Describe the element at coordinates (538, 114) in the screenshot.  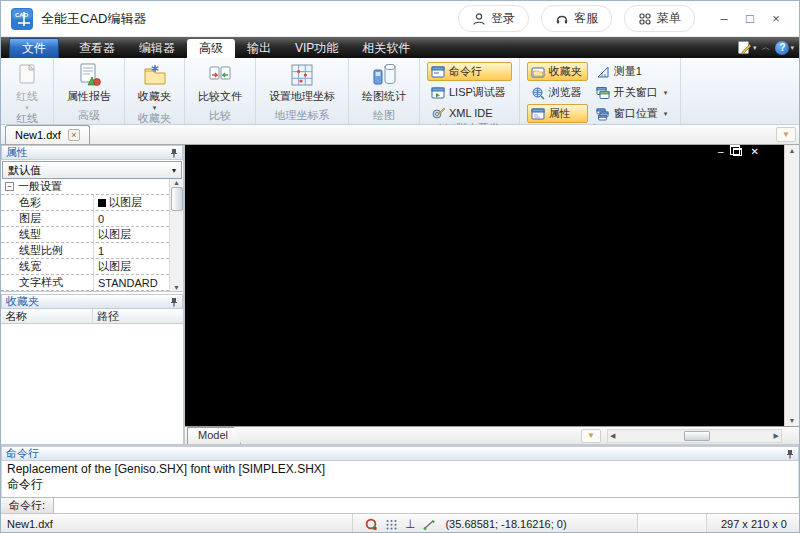
I see `window-properties-icon` at that location.